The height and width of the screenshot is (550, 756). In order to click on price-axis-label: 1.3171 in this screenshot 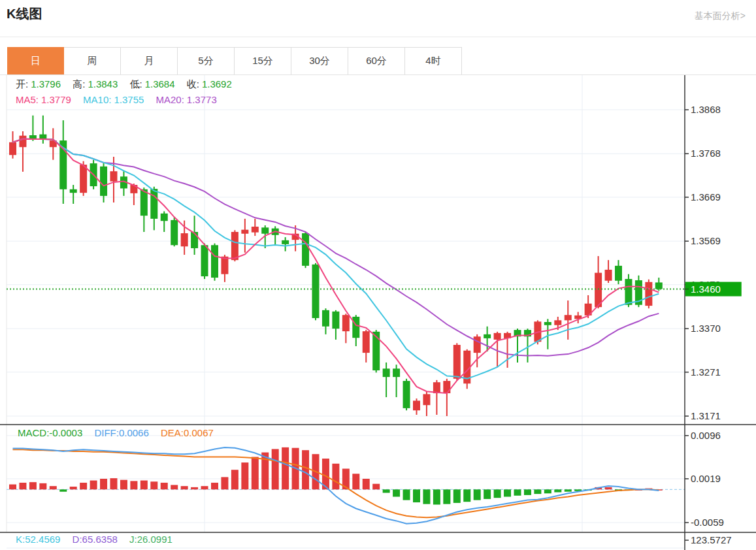, I will do `click(706, 415)`.